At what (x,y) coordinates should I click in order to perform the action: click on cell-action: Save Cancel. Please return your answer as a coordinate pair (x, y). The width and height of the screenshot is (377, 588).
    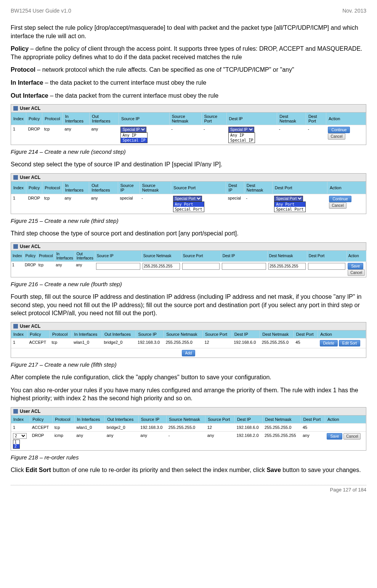
    Looking at the image, I should click on (345, 441).